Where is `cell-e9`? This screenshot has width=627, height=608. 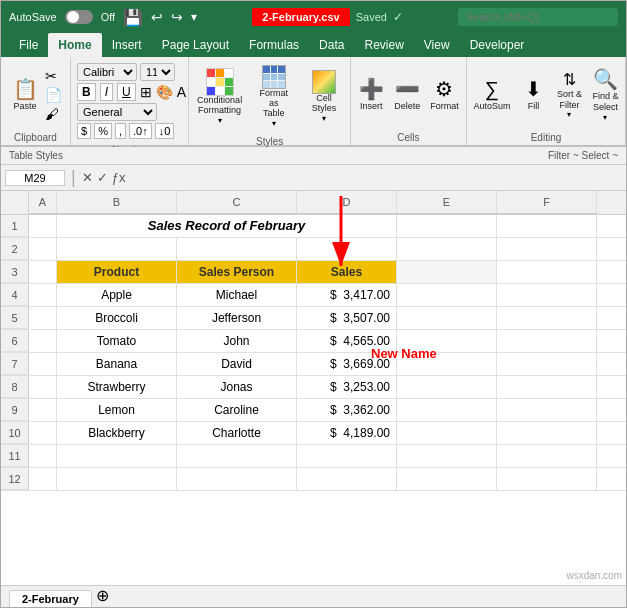 cell-e9 is located at coordinates (447, 410).